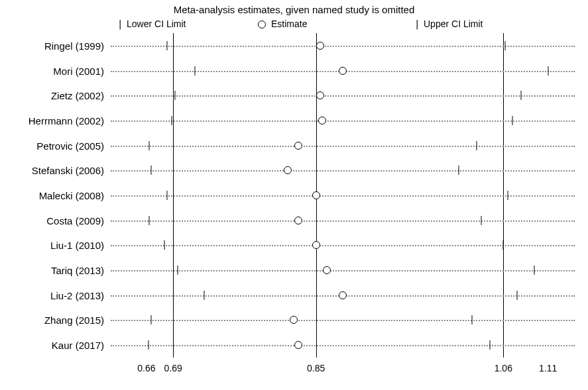 This screenshot has height=390, width=588. What do you see at coordinates (78, 346) in the screenshot?
I see `study-label: Kaur (2017)` at bounding box center [78, 346].